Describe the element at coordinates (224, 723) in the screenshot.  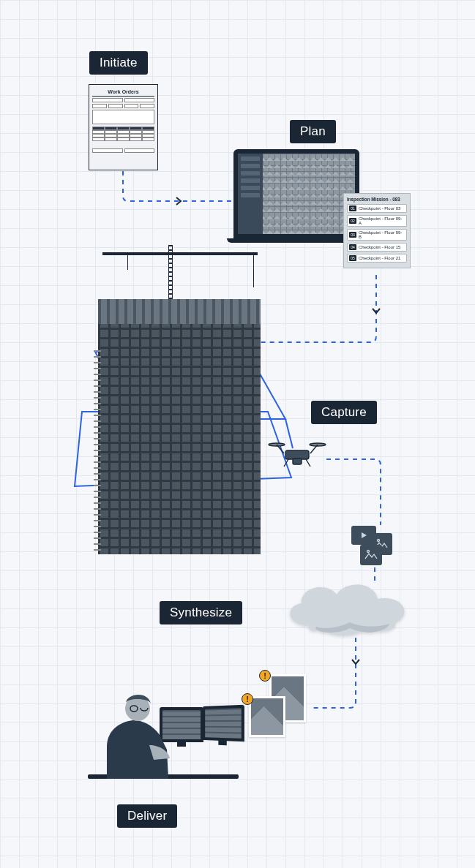
I see `monitor-icon` at that location.